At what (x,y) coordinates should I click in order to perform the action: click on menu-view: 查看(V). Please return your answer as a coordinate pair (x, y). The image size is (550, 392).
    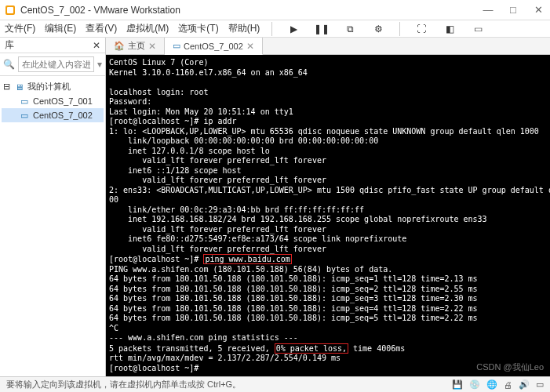
    Looking at the image, I should click on (101, 28).